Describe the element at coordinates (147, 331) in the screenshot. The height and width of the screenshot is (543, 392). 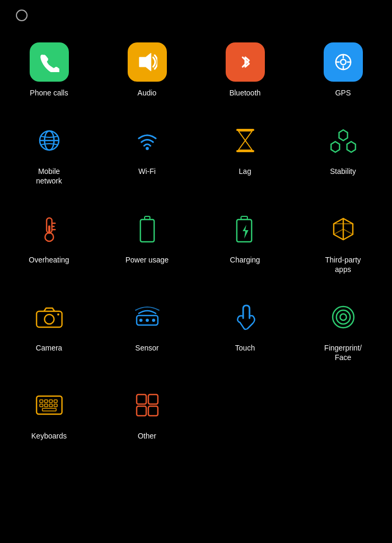
I see `grid-item-sensor: Sensor` at that location.